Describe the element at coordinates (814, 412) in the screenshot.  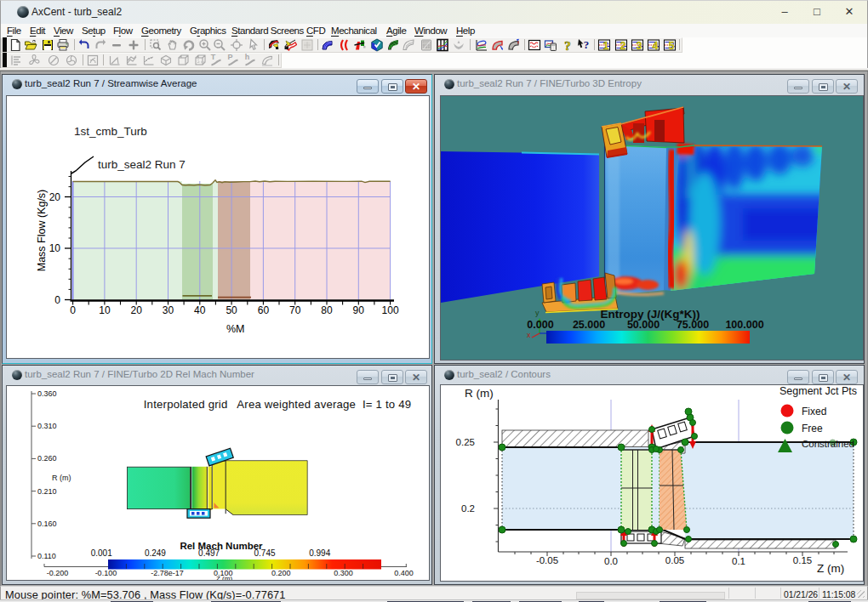
I see `svg-text: Fixed` at that location.